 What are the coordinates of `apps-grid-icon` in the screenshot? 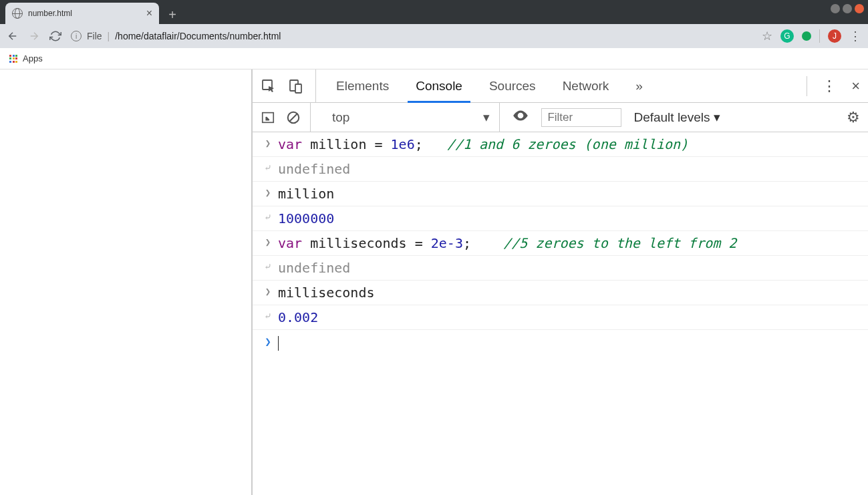 It's located at (13, 59).